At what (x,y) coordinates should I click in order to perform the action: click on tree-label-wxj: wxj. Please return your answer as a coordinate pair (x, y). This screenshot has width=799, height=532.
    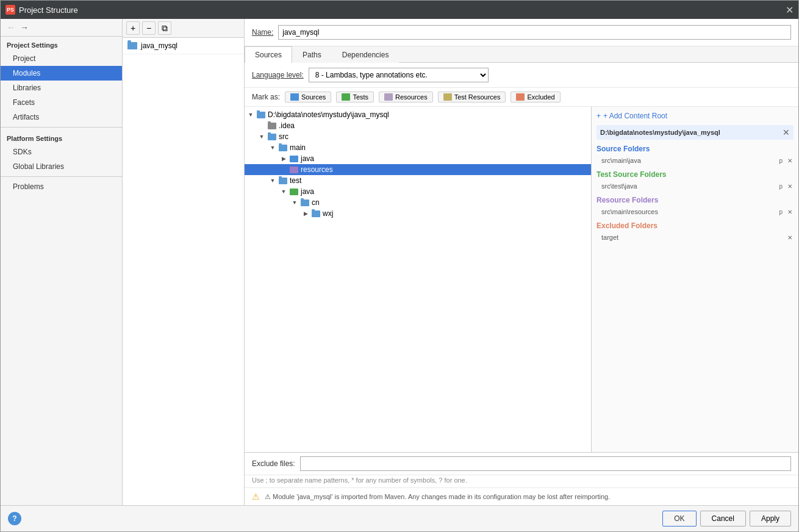
    Looking at the image, I should click on (328, 214).